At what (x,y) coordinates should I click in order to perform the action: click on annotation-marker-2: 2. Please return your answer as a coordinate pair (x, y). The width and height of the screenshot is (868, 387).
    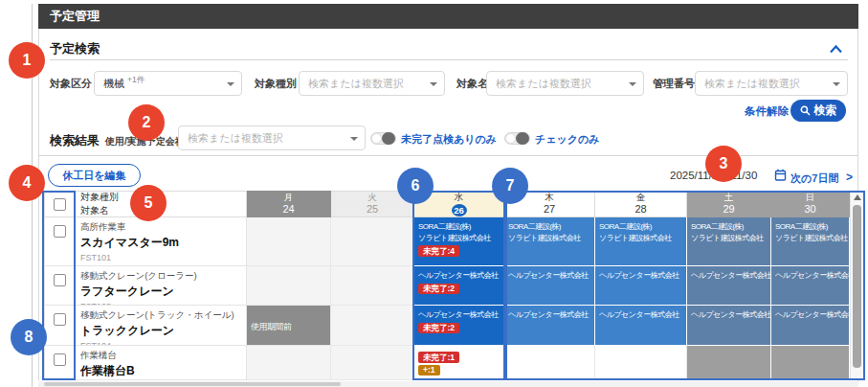
    Looking at the image, I should click on (146, 123).